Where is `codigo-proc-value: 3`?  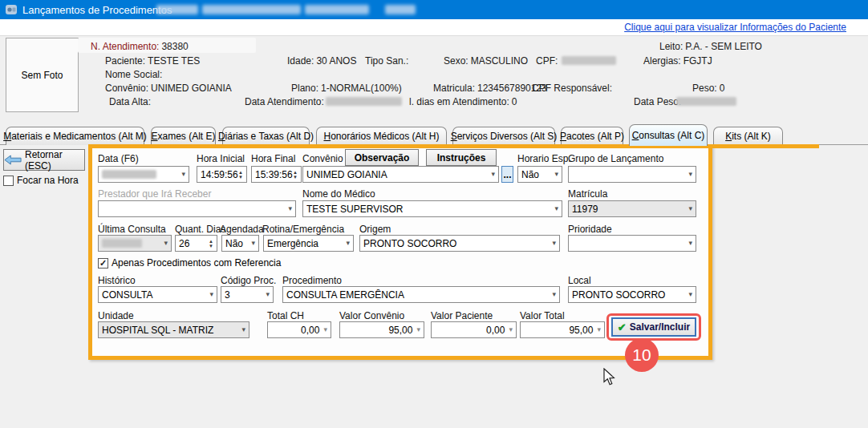 codigo-proc-value: 3 is located at coordinates (244, 295).